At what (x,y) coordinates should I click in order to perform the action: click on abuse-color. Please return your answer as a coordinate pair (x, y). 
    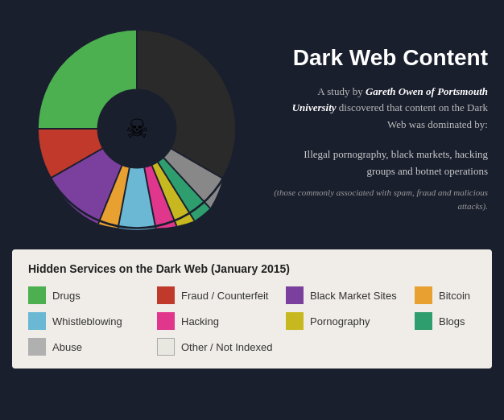
    Looking at the image, I should click on (37, 347).